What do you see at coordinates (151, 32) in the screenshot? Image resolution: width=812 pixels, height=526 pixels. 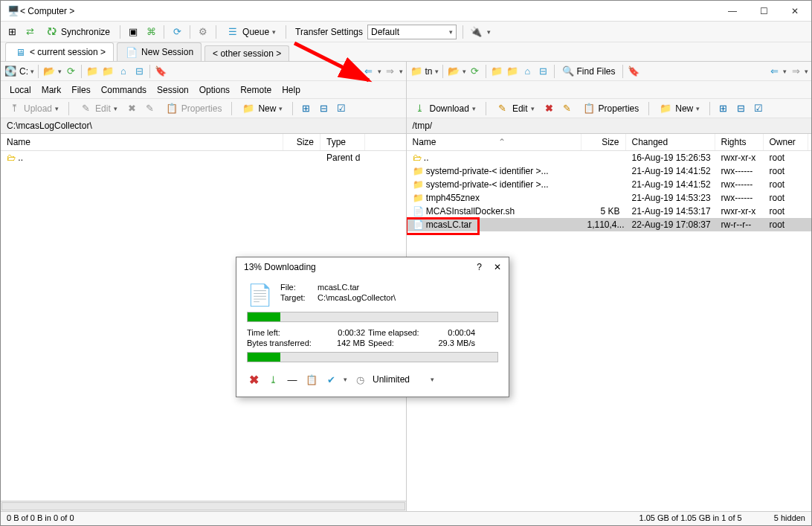 I see `command-icon: ⌘` at bounding box center [151, 32].